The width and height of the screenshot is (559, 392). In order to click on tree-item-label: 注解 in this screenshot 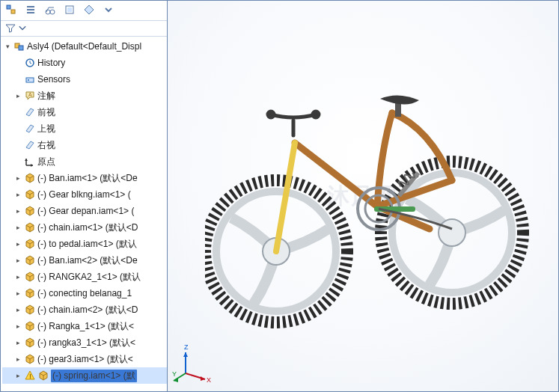, I will do `click(46, 96)`.